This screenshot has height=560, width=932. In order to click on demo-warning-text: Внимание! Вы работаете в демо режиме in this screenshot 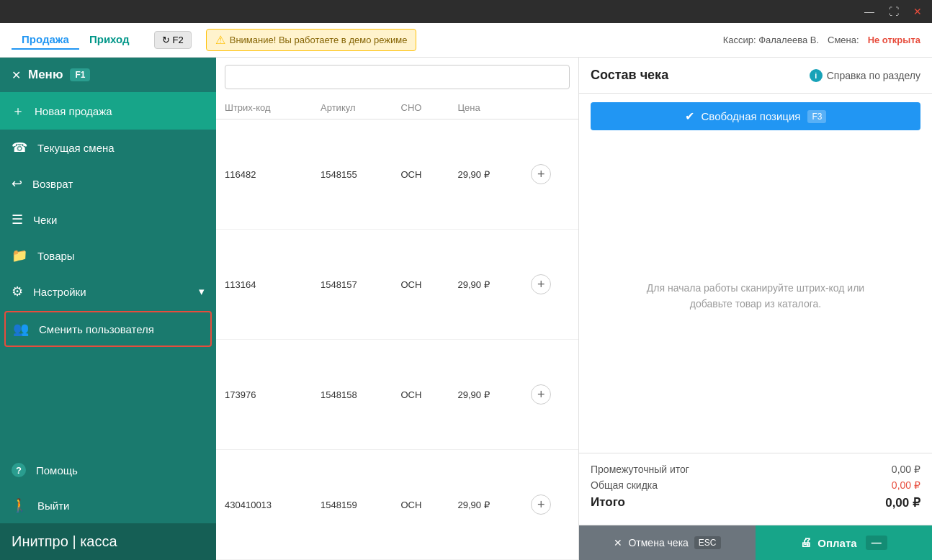, I will do `click(318, 40)`.